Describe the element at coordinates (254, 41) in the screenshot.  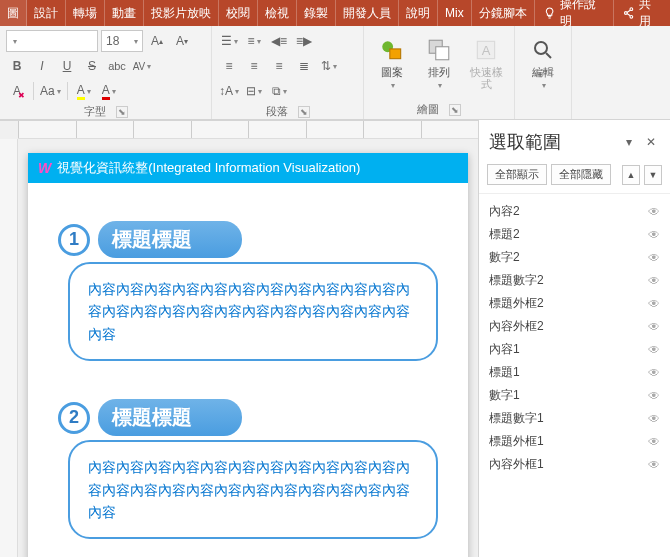
I see `numbering-button: ≡▾` at that location.